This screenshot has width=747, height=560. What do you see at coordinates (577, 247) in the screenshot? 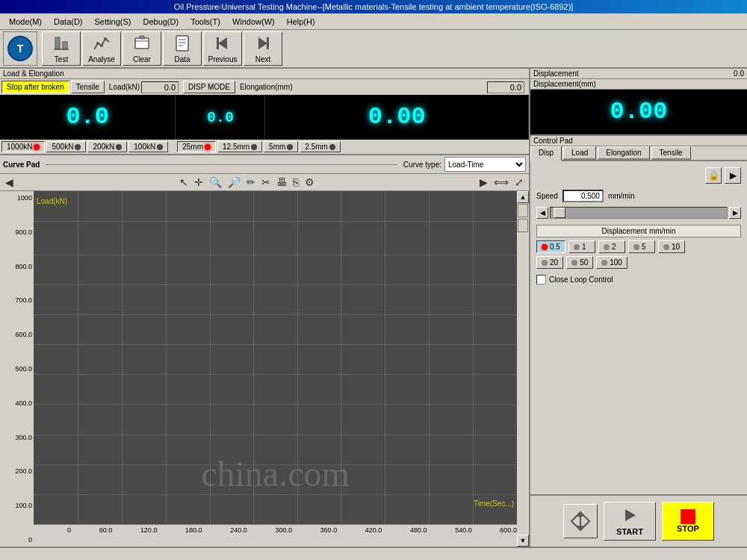
I see `speed-1-led` at bounding box center [577, 247].